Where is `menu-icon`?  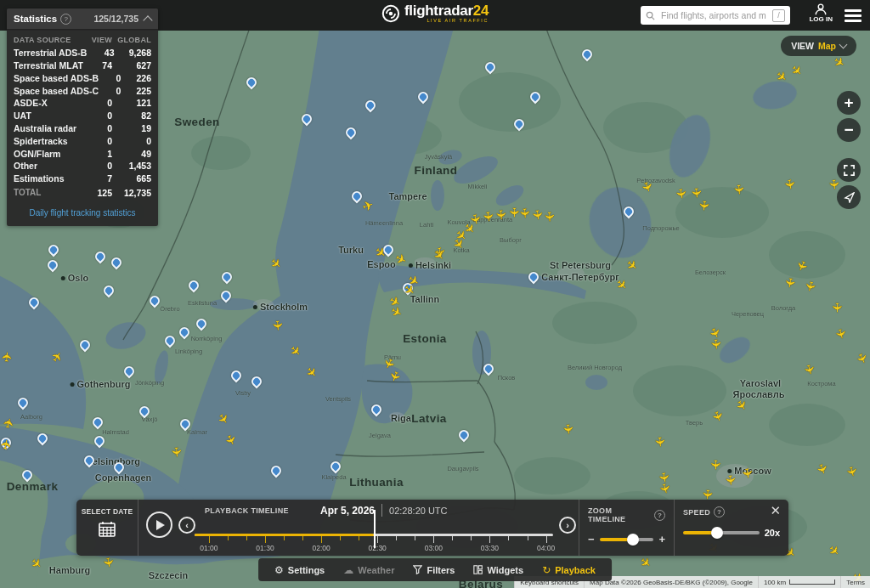
menu-icon is located at coordinates (853, 17).